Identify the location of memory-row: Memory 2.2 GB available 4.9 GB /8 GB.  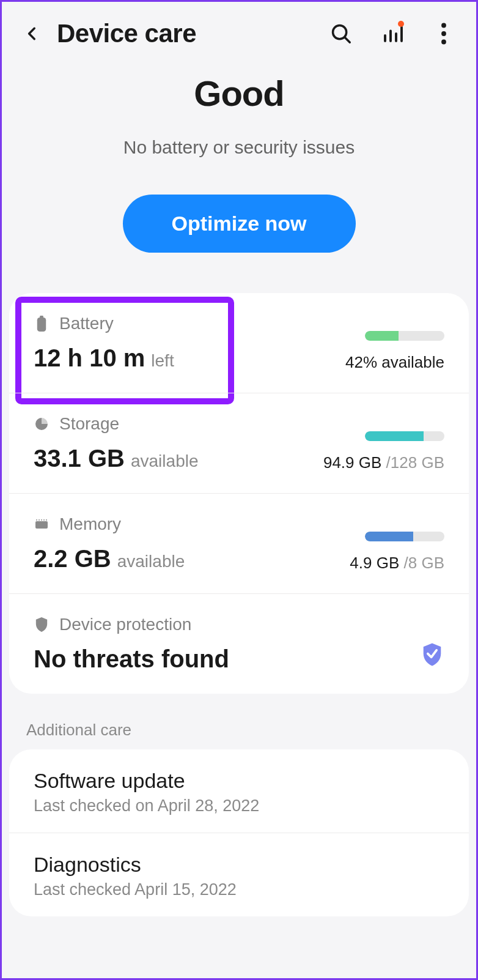
(239, 544).